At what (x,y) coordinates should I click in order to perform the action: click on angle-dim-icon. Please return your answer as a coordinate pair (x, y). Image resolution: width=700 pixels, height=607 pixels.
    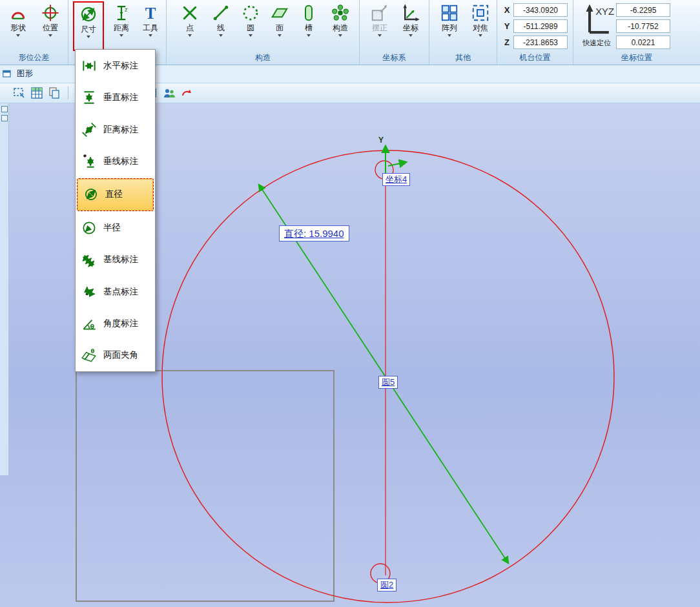
    Looking at the image, I should click on (89, 324).